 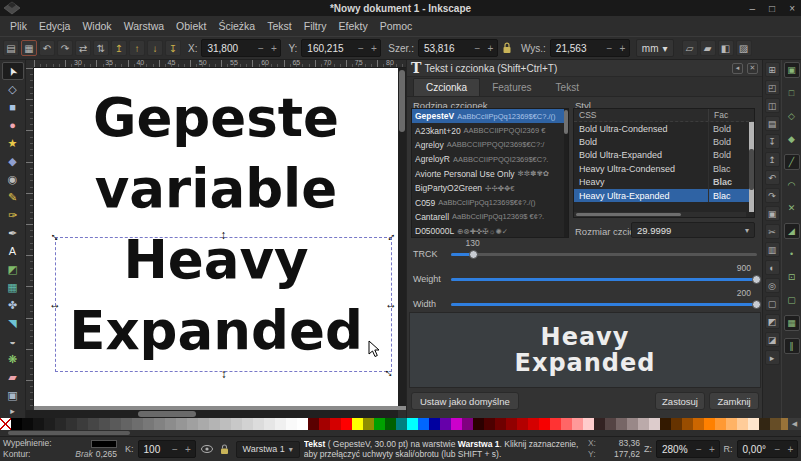 What do you see at coordinates (474, 254) in the screenshot?
I see `trck-slider-handle` at bounding box center [474, 254].